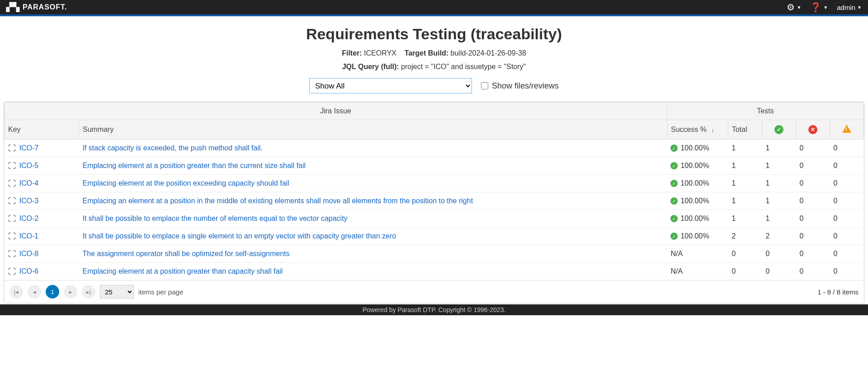  Describe the element at coordinates (434, 219) in the screenshot. I see `table-row: ⛶ICO-2It shall be possible to emplace th…` at that location.